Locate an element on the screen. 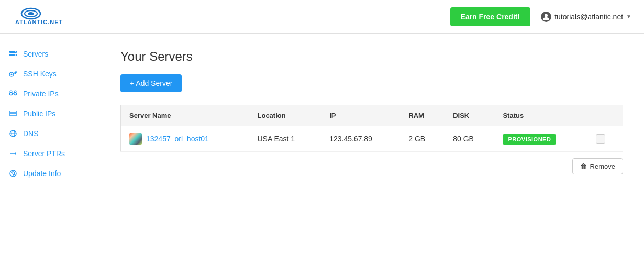 The width and height of the screenshot is (644, 263). server-name-text: 132457_orl_host01 is located at coordinates (177, 139).